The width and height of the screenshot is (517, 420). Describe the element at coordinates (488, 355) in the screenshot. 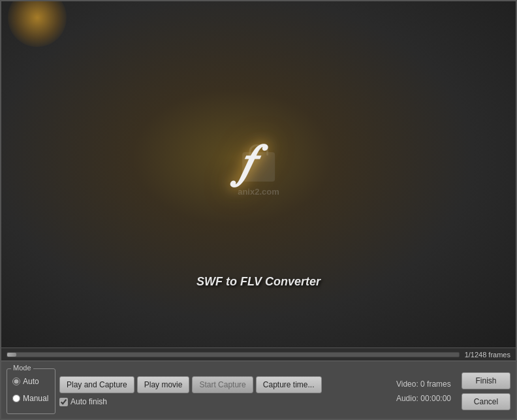

I see `frames-counter: 1/1248 frames` at that location.